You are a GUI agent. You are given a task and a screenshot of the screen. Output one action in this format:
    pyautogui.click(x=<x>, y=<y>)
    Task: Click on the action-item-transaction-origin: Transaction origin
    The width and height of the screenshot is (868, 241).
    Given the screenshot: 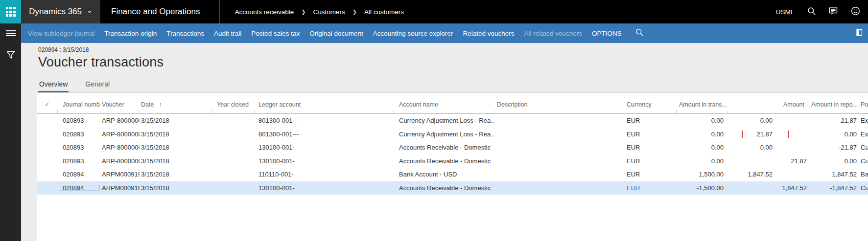 What is the action you would take?
    pyautogui.click(x=130, y=33)
    